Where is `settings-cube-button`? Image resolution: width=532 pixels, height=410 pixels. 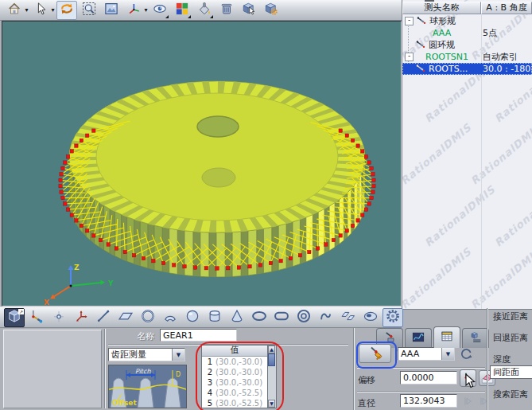 settings-cube-button is located at coordinates (271, 10).